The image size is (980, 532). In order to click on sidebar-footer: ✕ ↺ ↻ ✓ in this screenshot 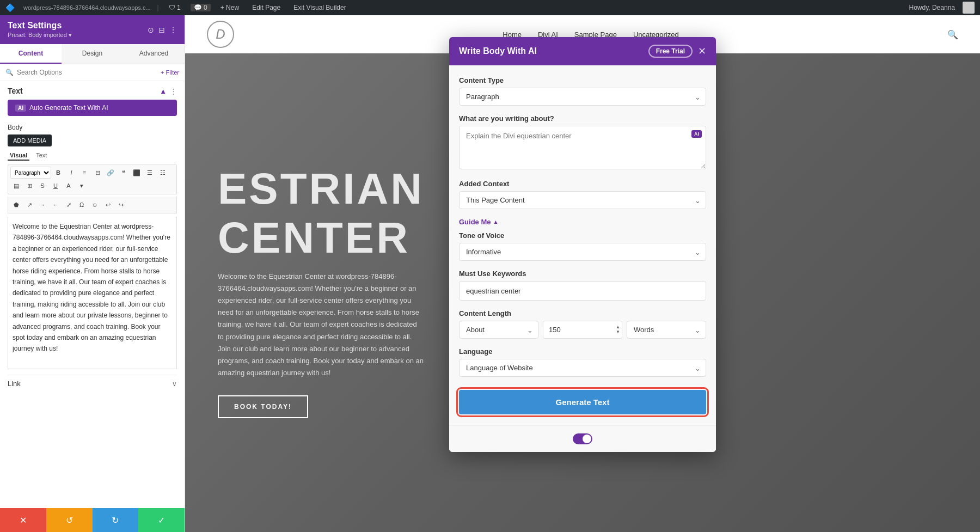, I will do `click(93, 520)`.